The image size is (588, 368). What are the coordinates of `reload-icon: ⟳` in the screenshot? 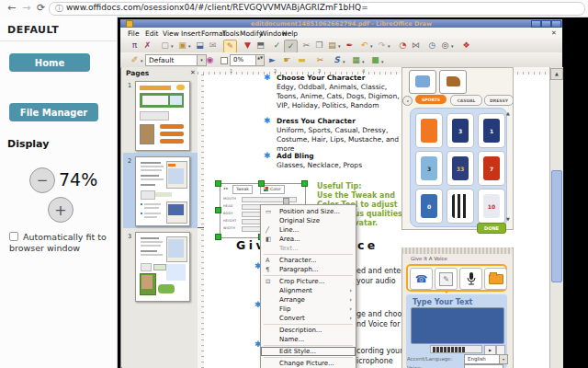 It's located at (40, 7).